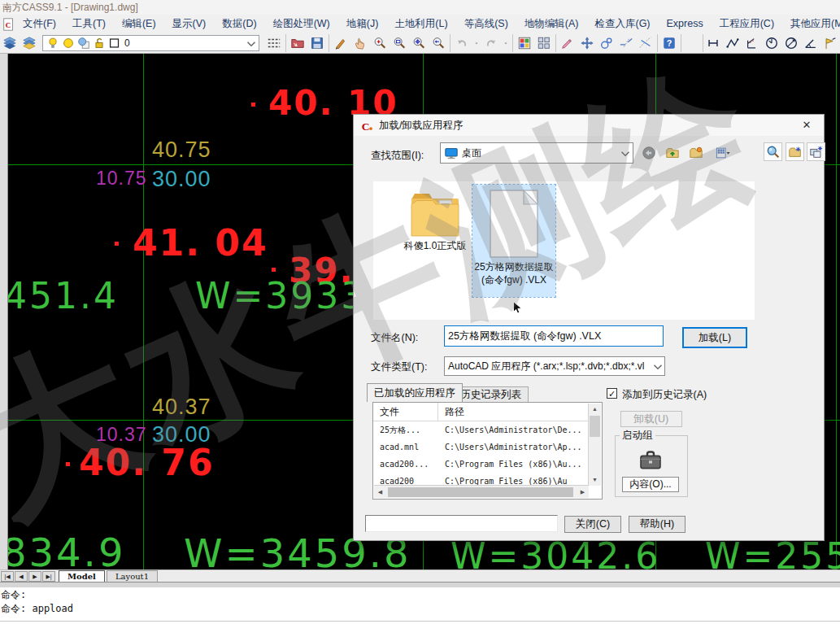  What do you see at coordinates (462, 43) in the screenshot?
I see `undo-icon` at bounding box center [462, 43].